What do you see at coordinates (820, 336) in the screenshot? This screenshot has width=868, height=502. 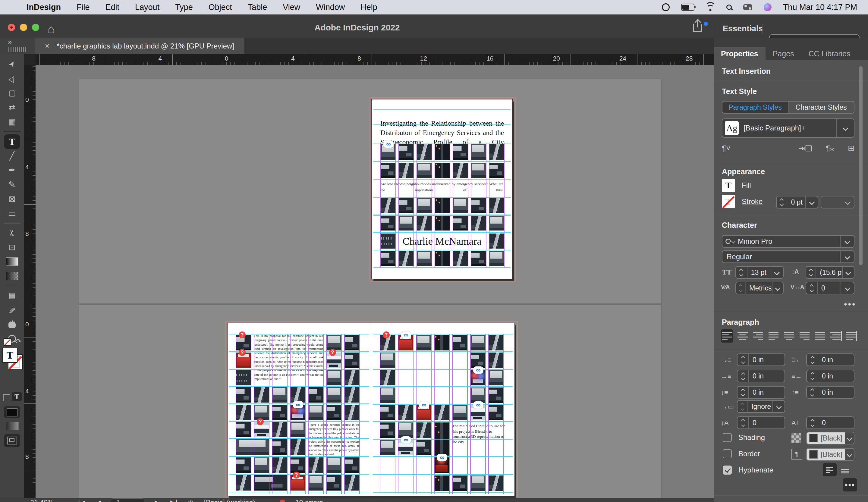 I see `justify-all-button` at bounding box center [820, 336].